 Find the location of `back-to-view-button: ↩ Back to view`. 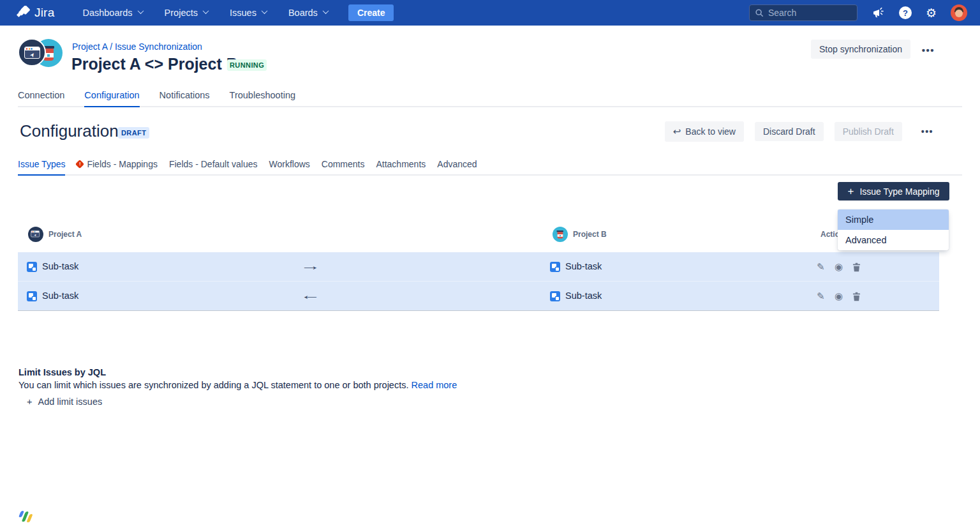

back-to-view-button: ↩ Back to view is located at coordinates (704, 132).